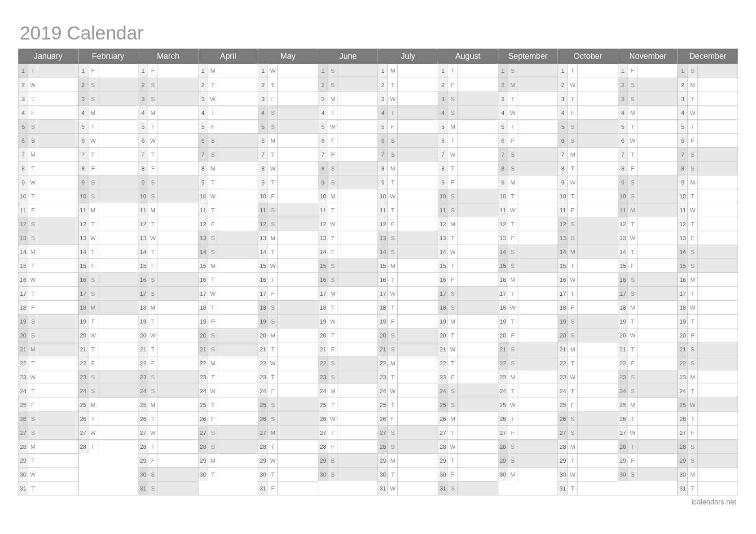  Describe the element at coordinates (588, 460) in the screenshot. I see `day-row: 29T` at that location.